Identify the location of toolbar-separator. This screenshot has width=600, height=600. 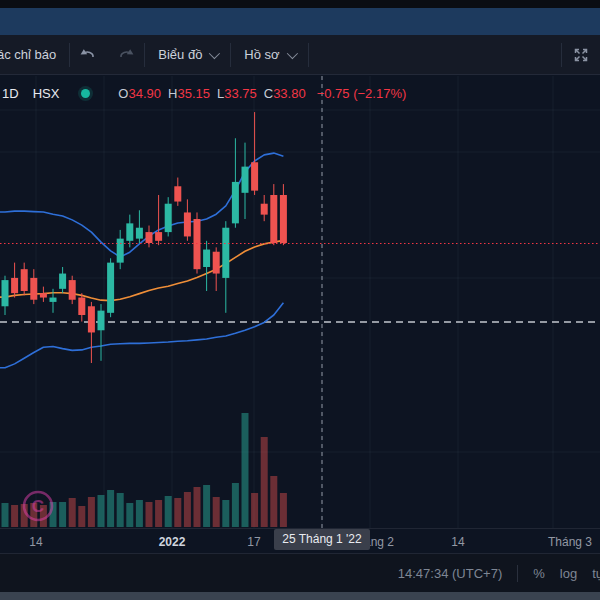
(308, 55).